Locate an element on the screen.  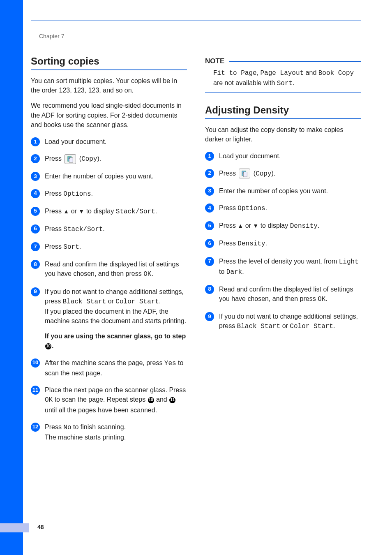
scanner-glass-note: If you are using the scanner glass, go t… is located at coordinates (115, 341).